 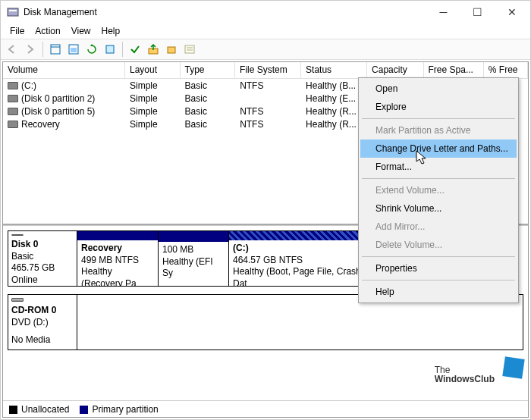 What do you see at coordinates (266, 31) in the screenshot?
I see `menubar: File Action View Help` at bounding box center [266, 31].